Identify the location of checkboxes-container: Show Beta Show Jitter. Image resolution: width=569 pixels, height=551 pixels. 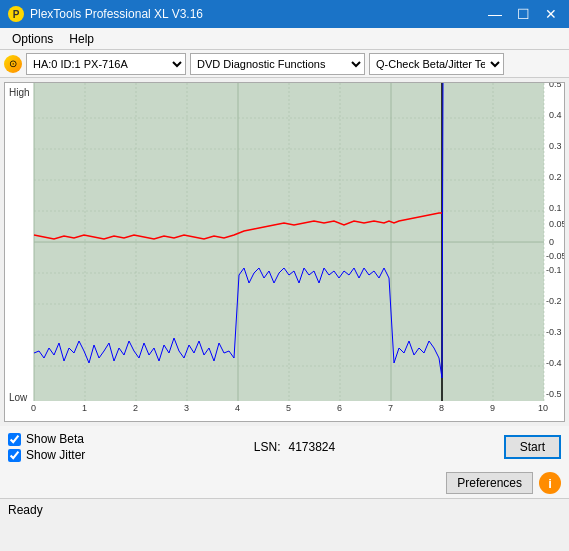
(46, 447).